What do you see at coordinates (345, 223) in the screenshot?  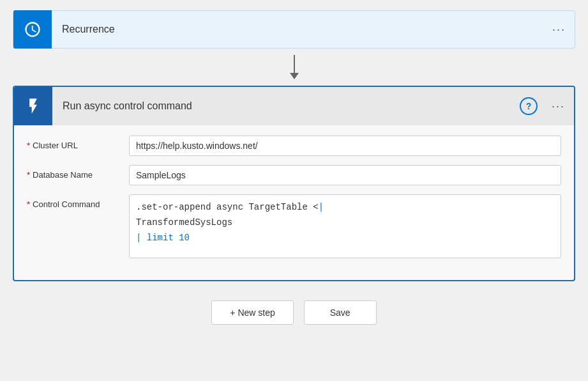 I see `control-command-line2: TransformedSysLogs` at bounding box center [345, 223].